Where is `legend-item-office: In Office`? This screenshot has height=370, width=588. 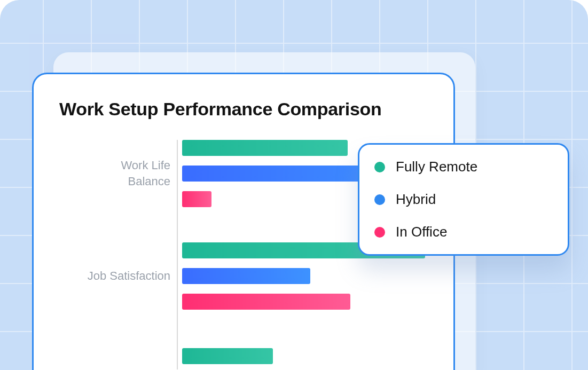 legend-item-office: In Office is located at coordinates (464, 232).